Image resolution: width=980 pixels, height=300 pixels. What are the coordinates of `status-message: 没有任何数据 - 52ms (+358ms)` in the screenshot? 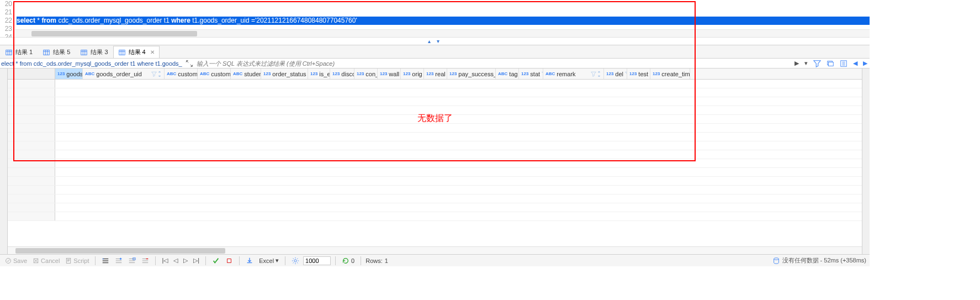 It's located at (825, 261).